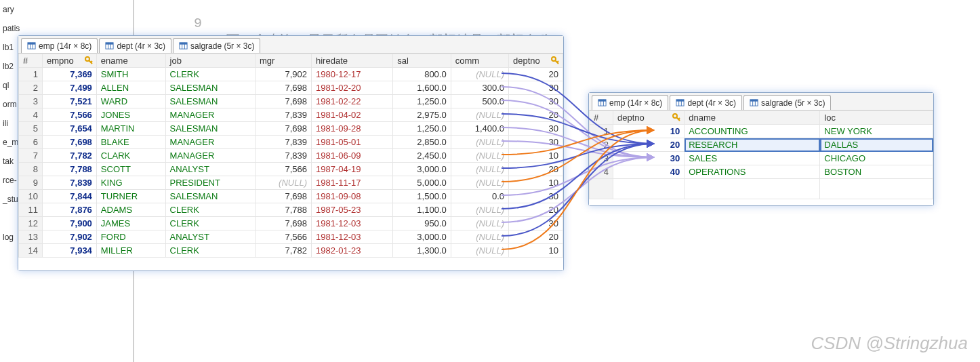 Image resolution: width=980 pixels, height=362 pixels. I want to click on column-header-loc: loc, so click(877, 118).